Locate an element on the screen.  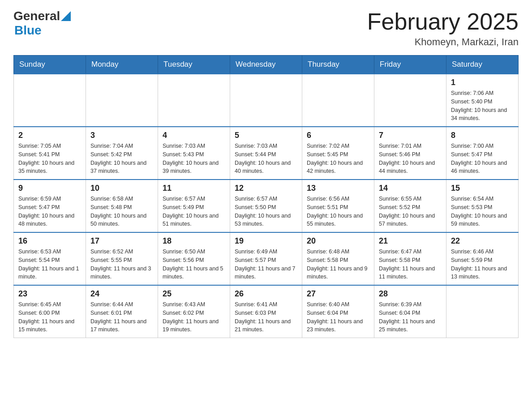
day-number: 9 is located at coordinates (50, 188).